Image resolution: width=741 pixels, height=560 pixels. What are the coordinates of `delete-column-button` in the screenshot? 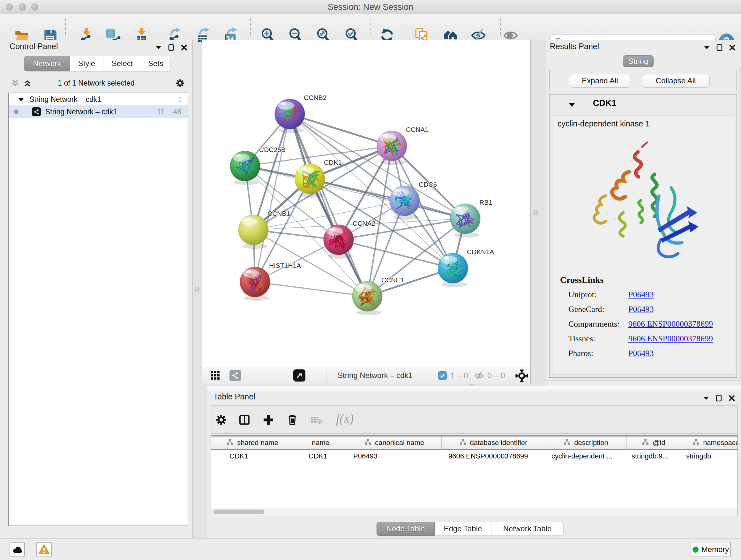 It's located at (292, 420).